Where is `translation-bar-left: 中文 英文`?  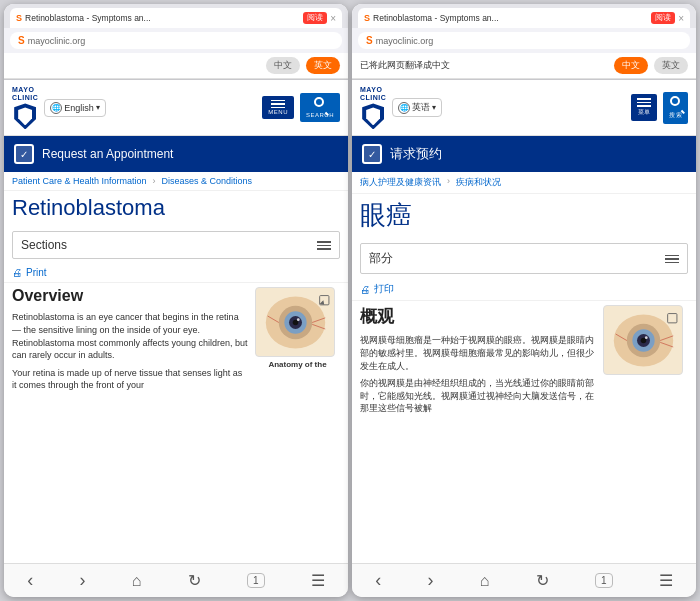 translation-bar-left: 中文 英文 is located at coordinates (176, 66).